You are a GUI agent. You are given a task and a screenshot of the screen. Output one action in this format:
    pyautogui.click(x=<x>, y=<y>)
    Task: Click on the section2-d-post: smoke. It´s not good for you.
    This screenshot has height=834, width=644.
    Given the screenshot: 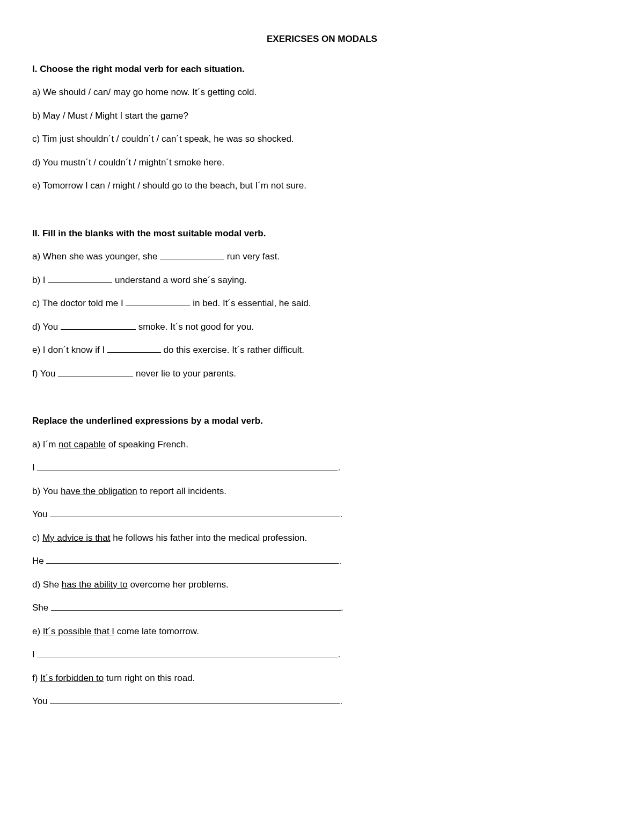 What is the action you would take?
    pyautogui.click(x=195, y=327)
    